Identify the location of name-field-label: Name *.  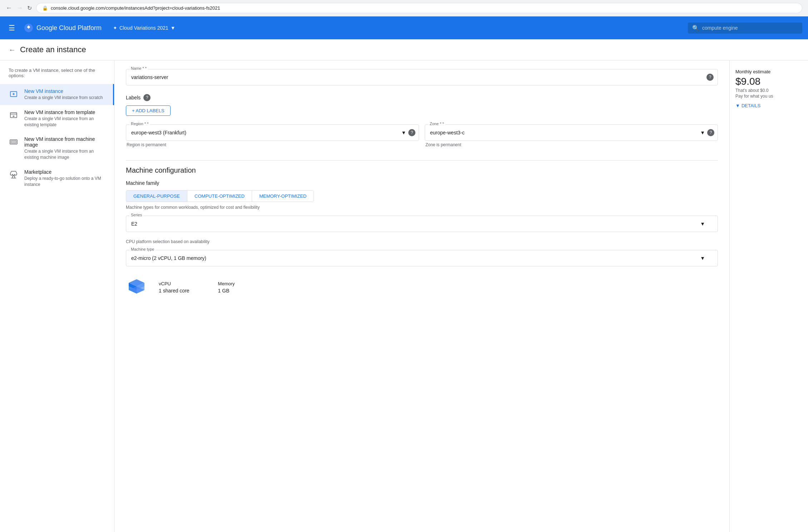
(139, 68).